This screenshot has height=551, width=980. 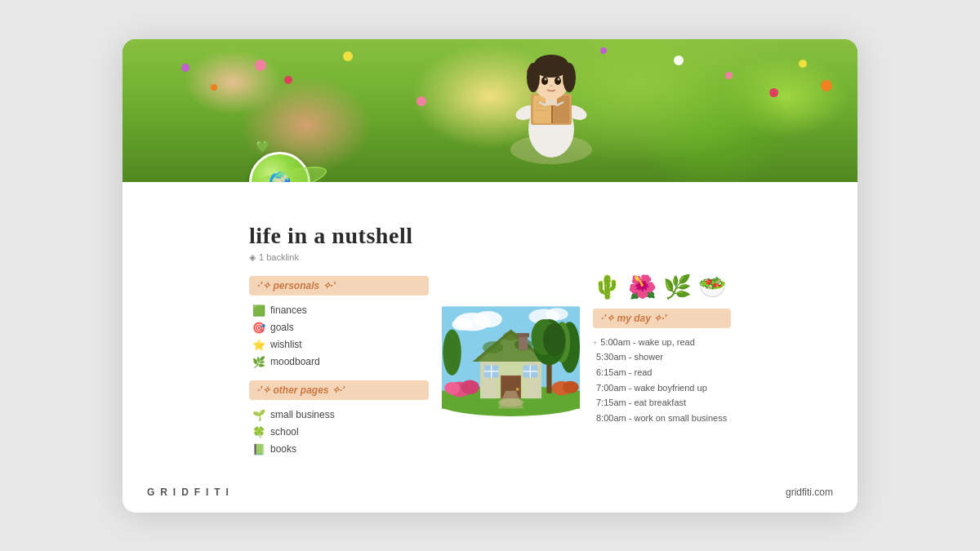 I want to click on left-nav: ·'✧ personals ✧·' 🟩 finances 🎯 goals ⭐ w…, so click(x=339, y=367).